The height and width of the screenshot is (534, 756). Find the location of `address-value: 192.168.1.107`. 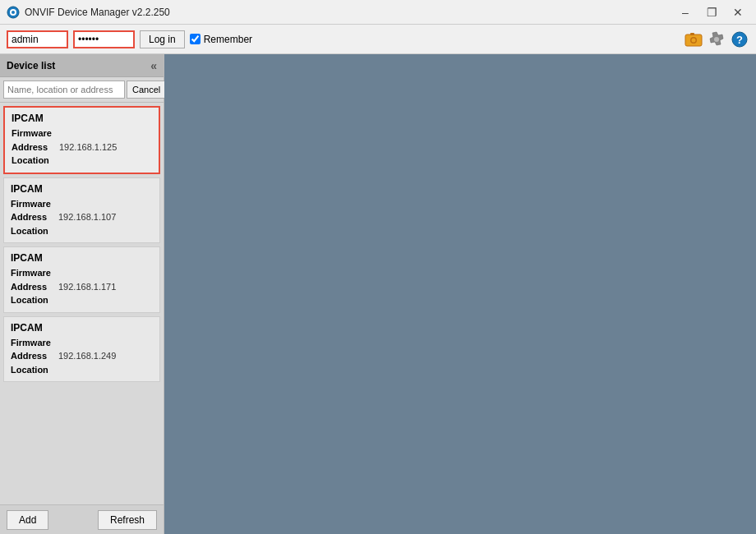

address-value: 192.168.1.107 is located at coordinates (87, 217).